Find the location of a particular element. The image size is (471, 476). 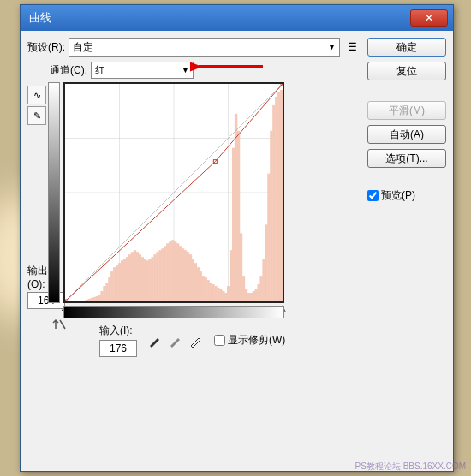

preset-label: 预设(R): is located at coordinates (46, 48).